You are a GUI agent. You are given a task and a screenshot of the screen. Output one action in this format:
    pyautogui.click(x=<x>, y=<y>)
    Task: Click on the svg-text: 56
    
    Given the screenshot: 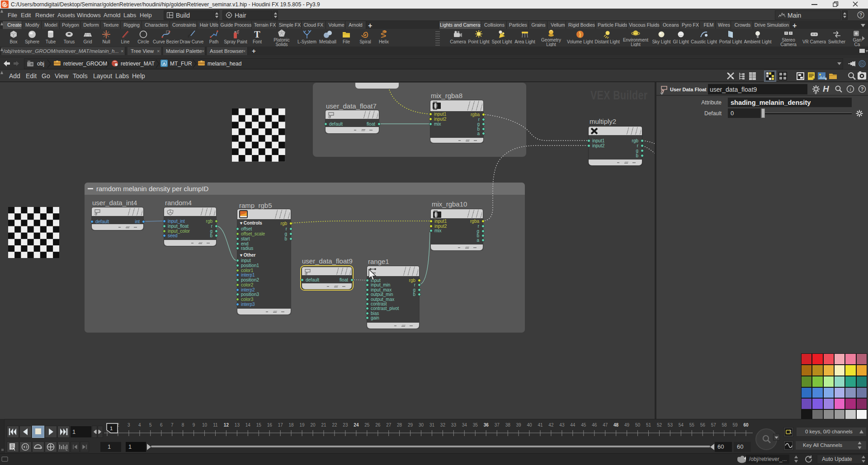 What is the action you would take?
    pyautogui.click(x=703, y=425)
    